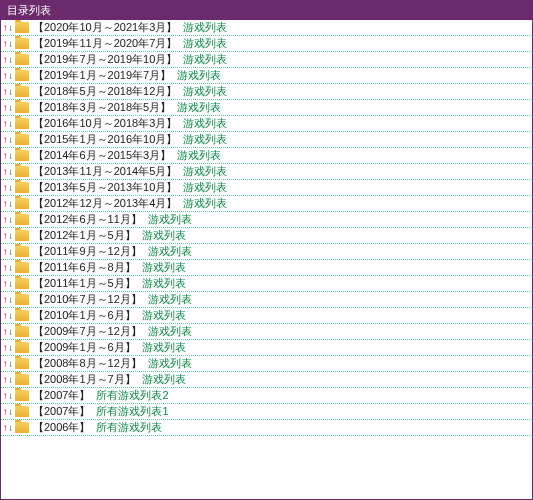  Describe the element at coordinates (266, 412) in the screenshot. I see `list-item: ↑↓【2007年】所有游戏列表1` at that location.